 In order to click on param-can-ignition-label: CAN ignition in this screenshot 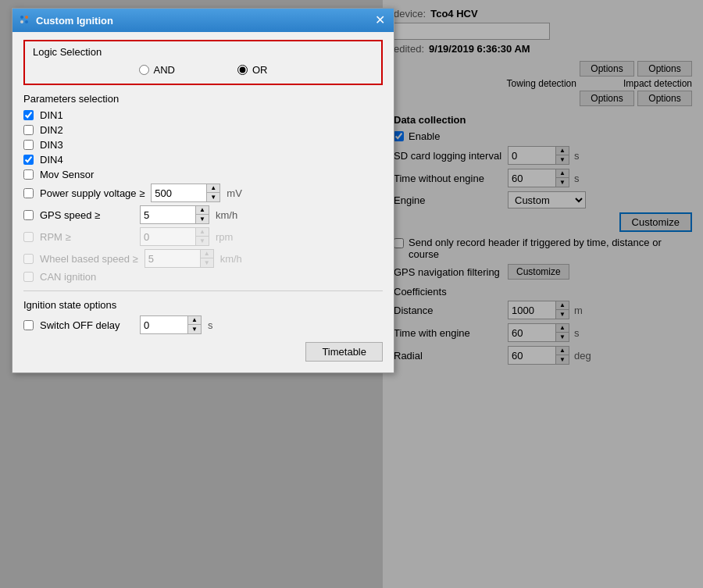, I will do `click(87, 276)`.